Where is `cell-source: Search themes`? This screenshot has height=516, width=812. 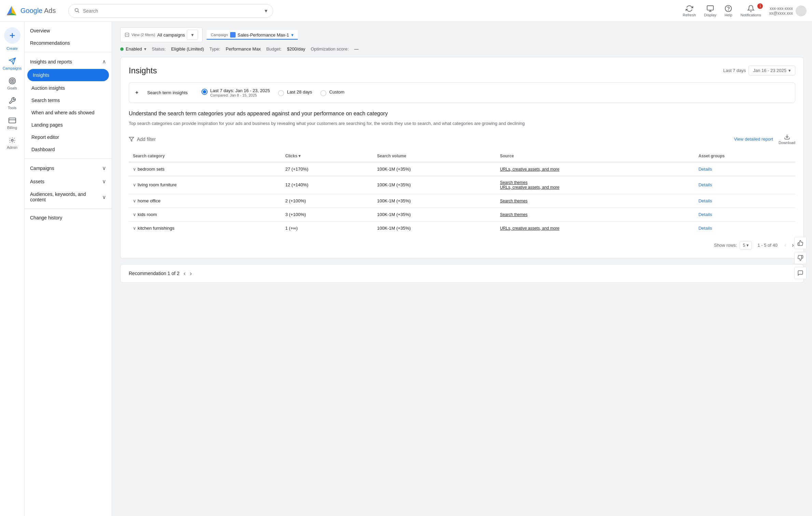 cell-source: Search themes is located at coordinates (595, 201).